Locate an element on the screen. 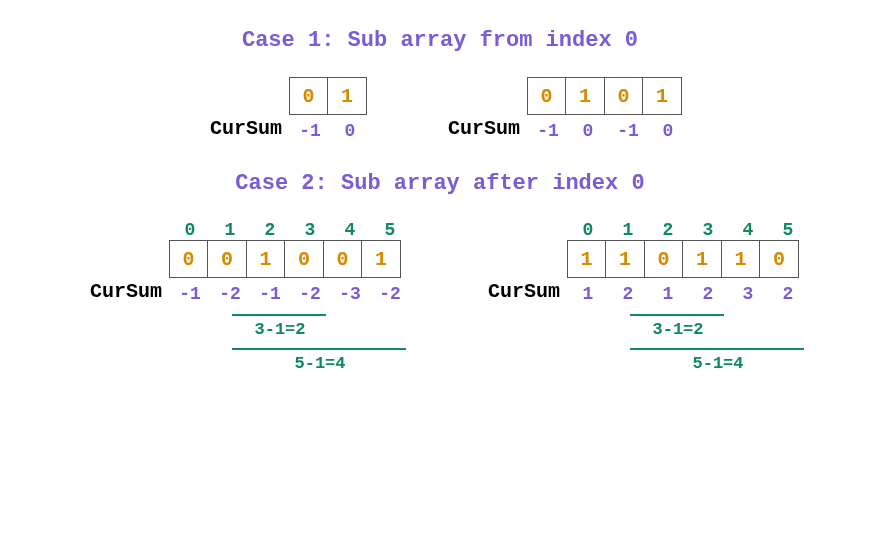 This screenshot has width=880, height=542. cursum-value: 3 is located at coordinates (748, 291).